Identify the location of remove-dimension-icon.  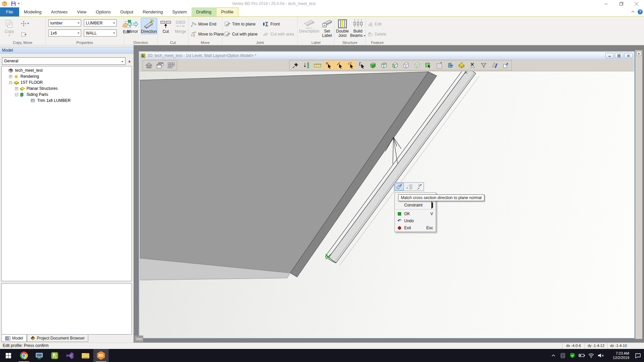
(472, 65).